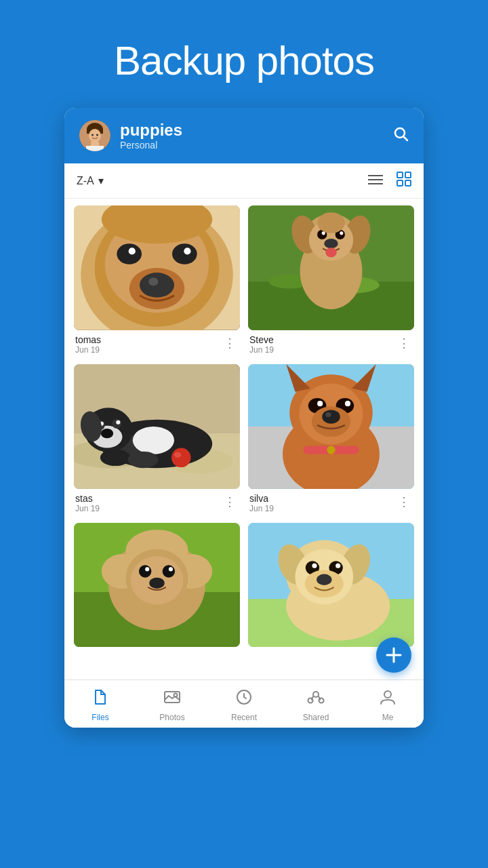  What do you see at coordinates (90, 180) in the screenshot?
I see `sort-button: Z-A ▾` at bounding box center [90, 180].